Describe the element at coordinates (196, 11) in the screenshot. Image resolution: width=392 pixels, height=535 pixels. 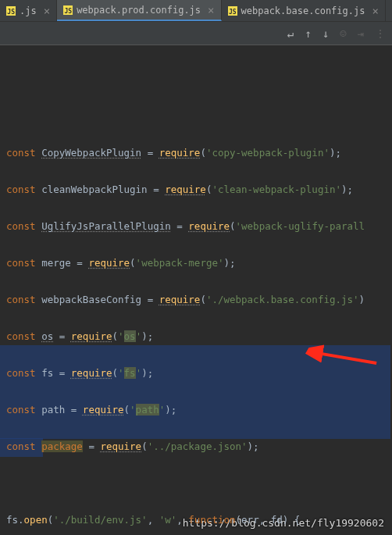
I see `editor-tabs: JS .js × JS webpack.prod.config.js × JS …` at that location.